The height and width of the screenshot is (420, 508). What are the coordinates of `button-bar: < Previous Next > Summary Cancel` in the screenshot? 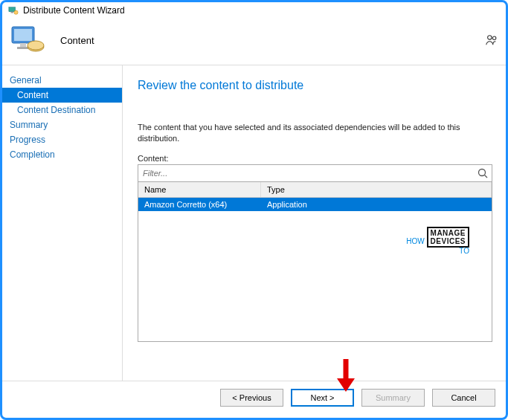 It's located at (254, 397).